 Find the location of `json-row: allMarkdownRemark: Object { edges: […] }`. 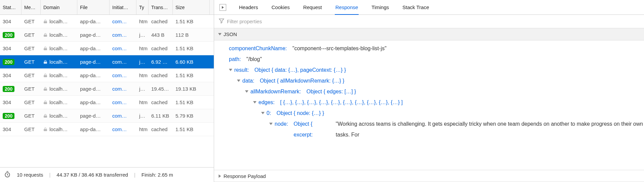

json-row: allMarkdownRemark: Object { edges: […] } is located at coordinates (436, 92).